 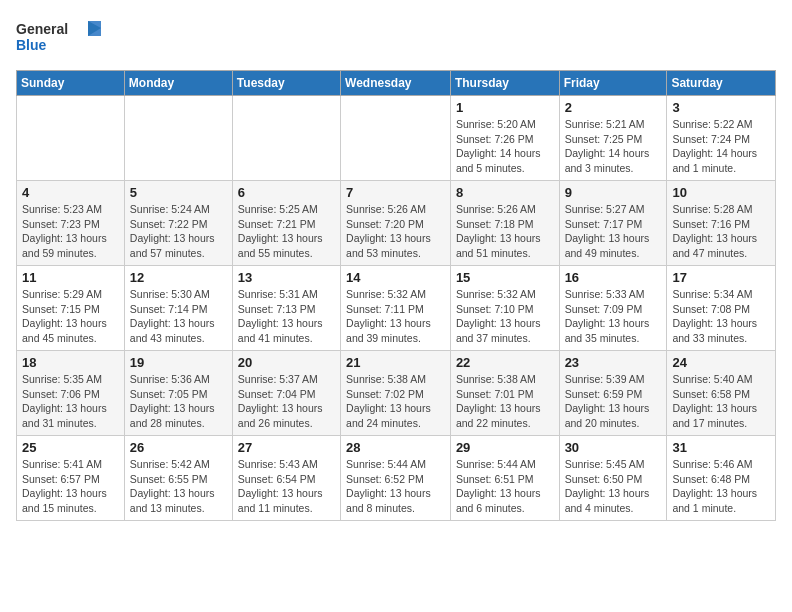 I want to click on svg-text: General, so click(x=42, y=29).